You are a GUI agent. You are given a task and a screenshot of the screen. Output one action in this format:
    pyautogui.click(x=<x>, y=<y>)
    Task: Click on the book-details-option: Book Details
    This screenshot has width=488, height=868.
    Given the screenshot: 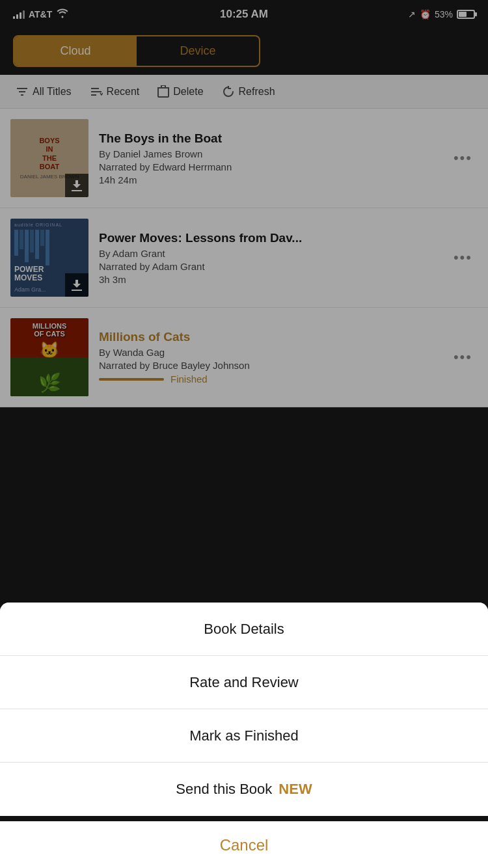 What is the action you would take?
    pyautogui.click(x=244, y=629)
    